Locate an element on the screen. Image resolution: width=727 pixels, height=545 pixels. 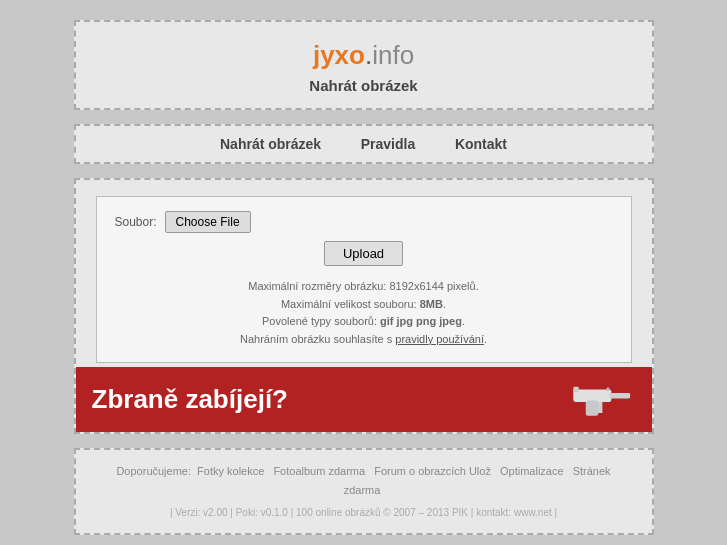
footer-link-2: Fotoalbum zdarma is located at coordinates (319, 471).